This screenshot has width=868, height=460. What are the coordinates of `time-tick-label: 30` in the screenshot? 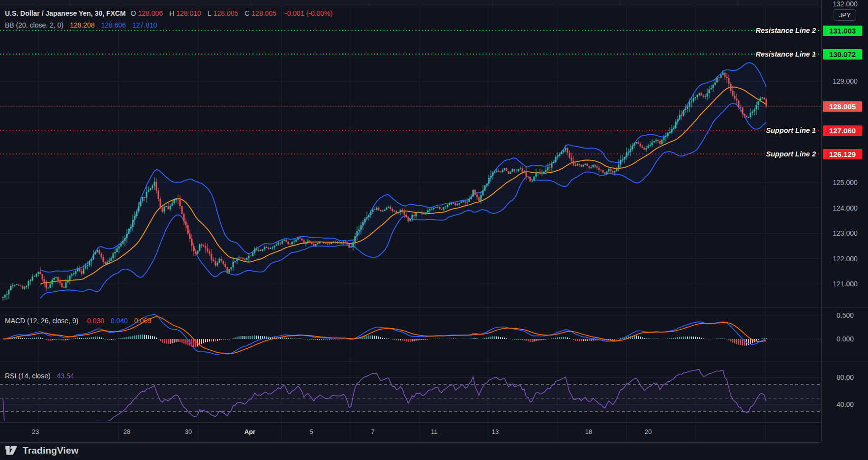 It's located at (188, 432).